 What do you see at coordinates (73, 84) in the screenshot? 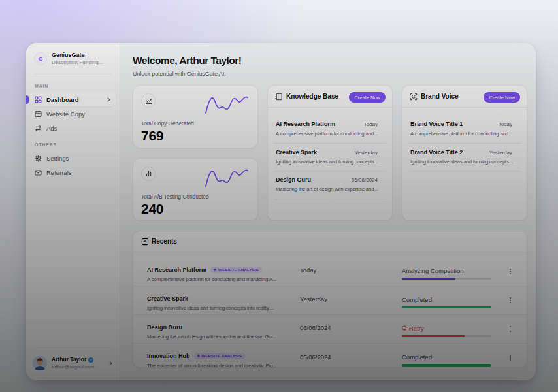
I see `sidebar-section-main: MAIN` at bounding box center [73, 84].